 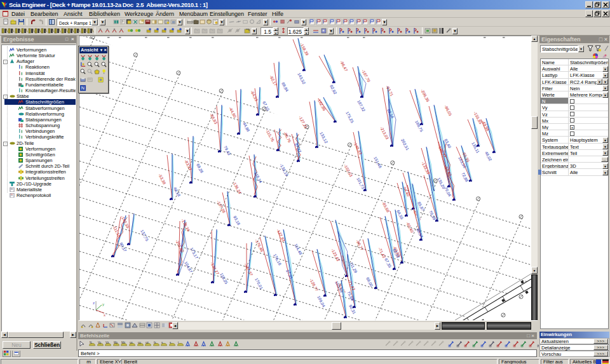 What do you see at coordinates (147, 343) in the screenshot?
I see `svg-text: uz` at bounding box center [147, 343].